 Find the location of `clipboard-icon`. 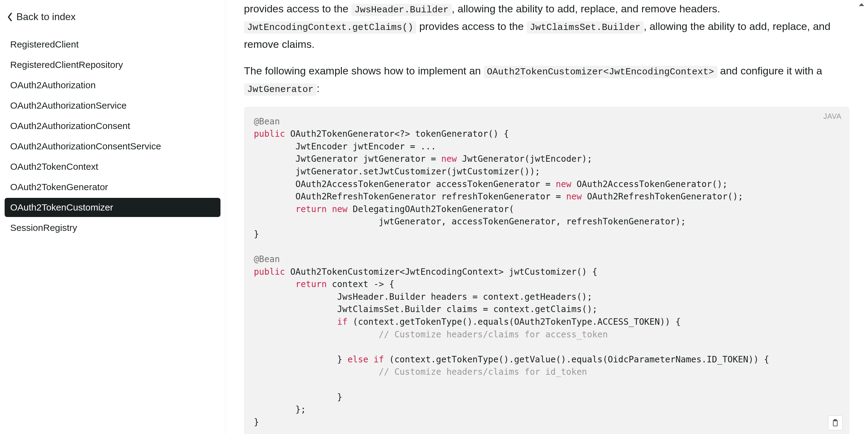

clipboard-icon is located at coordinates (835, 423).